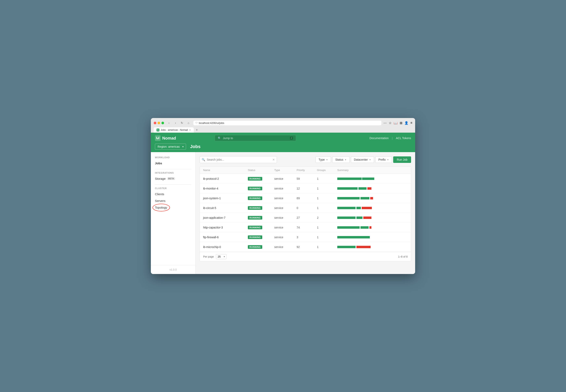 The image size is (566, 392). Describe the element at coordinates (370, 160) in the screenshot. I see `datacenter-filter-arrow: ▼` at that location.